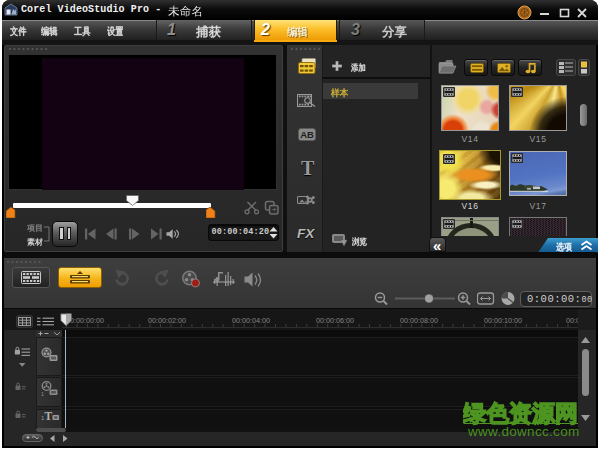 The height and width of the screenshot is (450, 600). What do you see at coordinates (42, 394) in the screenshot?
I see `svg-text: 1` at bounding box center [42, 394].